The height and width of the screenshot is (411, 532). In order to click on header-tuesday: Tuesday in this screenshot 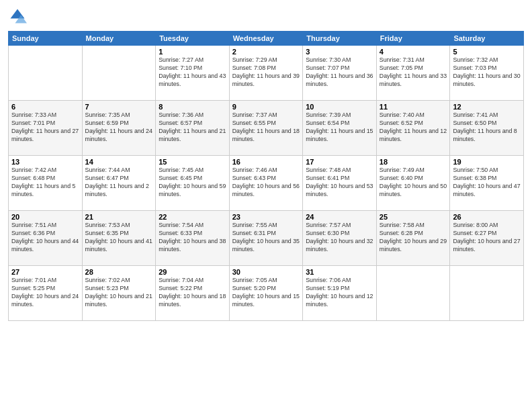, I will do `click(193, 39)`.